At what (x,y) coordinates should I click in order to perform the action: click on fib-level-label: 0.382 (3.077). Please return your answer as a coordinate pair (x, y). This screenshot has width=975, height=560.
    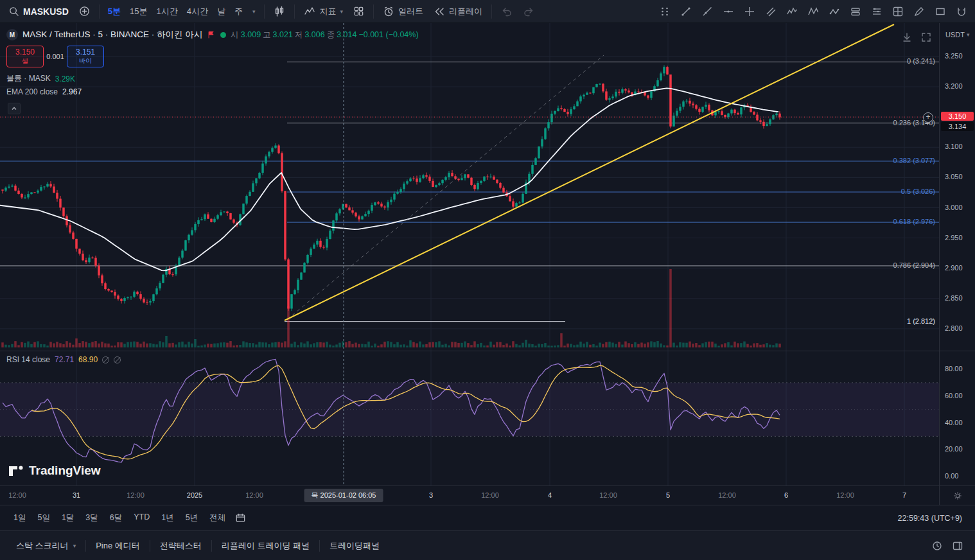
    Looking at the image, I should click on (915, 161).